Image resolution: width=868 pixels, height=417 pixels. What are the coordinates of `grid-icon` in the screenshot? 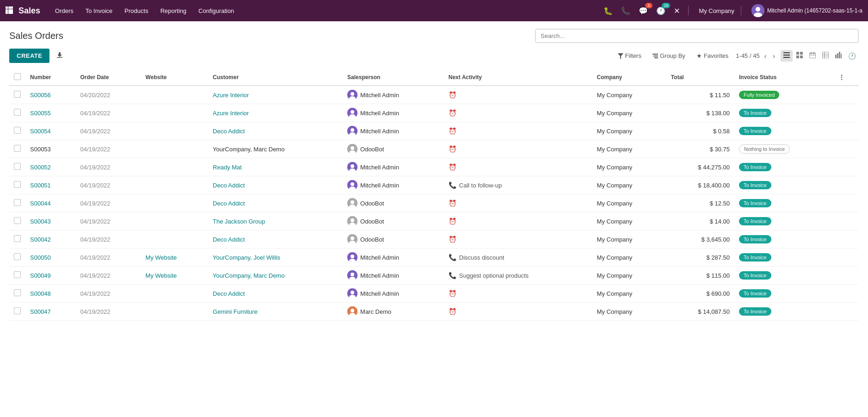 It's located at (9, 11).